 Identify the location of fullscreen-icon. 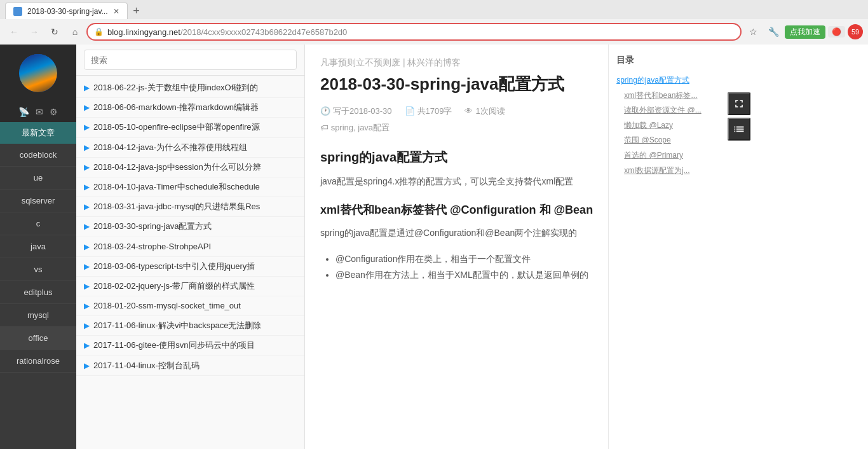
(739, 104).